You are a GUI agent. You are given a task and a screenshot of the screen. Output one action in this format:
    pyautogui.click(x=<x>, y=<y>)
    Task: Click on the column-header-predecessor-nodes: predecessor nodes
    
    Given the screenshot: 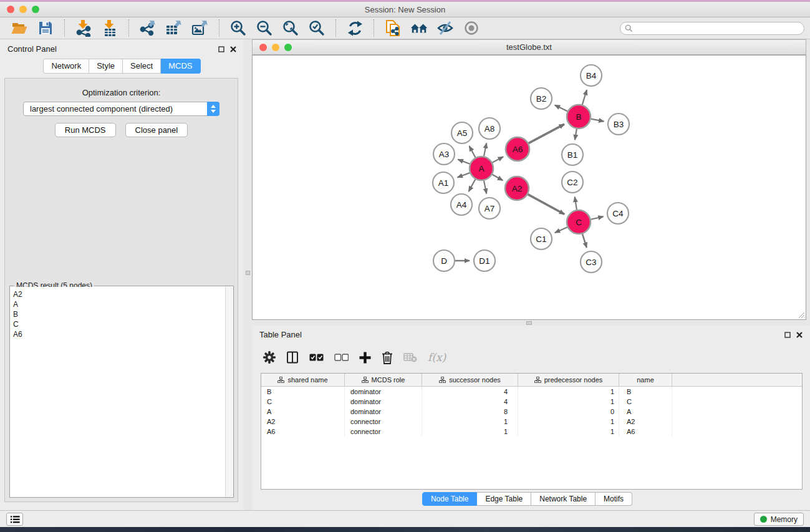 What is the action you would take?
    pyautogui.click(x=569, y=380)
    